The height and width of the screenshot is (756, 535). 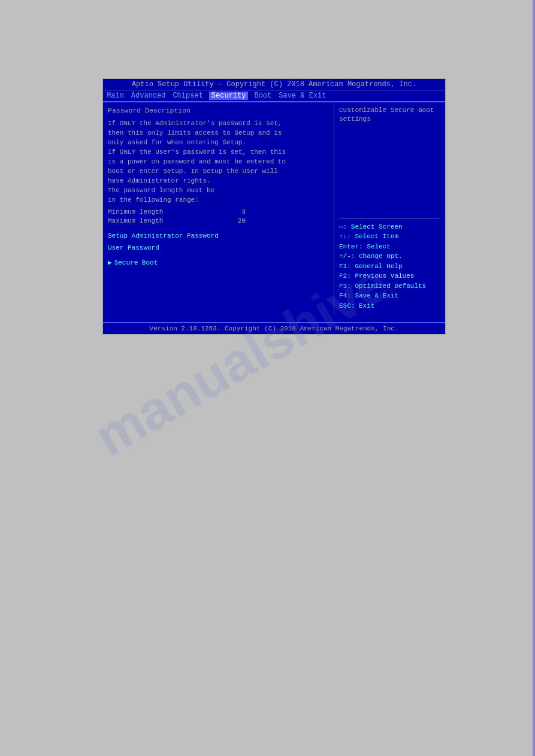 I want to click on desc-line-5: is a power on password and must be enter…, so click(x=218, y=162).